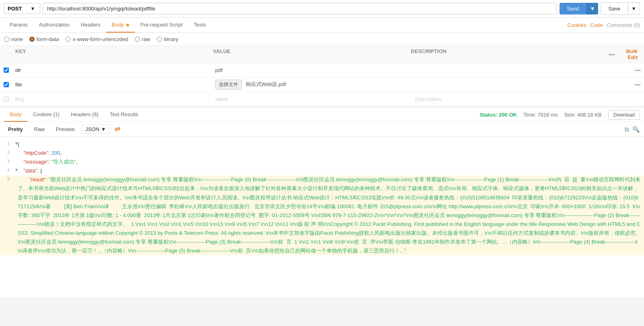 The height and width of the screenshot is (326, 644). What do you see at coordinates (93, 129) in the screenshot?
I see `format-type-label: JSON` at bounding box center [93, 129].